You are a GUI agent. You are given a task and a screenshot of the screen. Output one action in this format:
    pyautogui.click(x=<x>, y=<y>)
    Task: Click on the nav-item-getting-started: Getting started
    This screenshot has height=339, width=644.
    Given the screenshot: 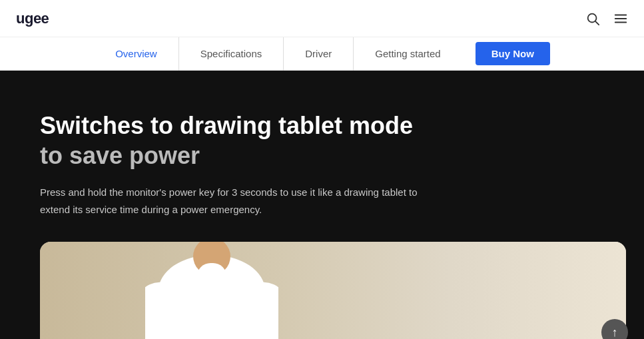 What is the action you would take?
    pyautogui.click(x=408, y=54)
    